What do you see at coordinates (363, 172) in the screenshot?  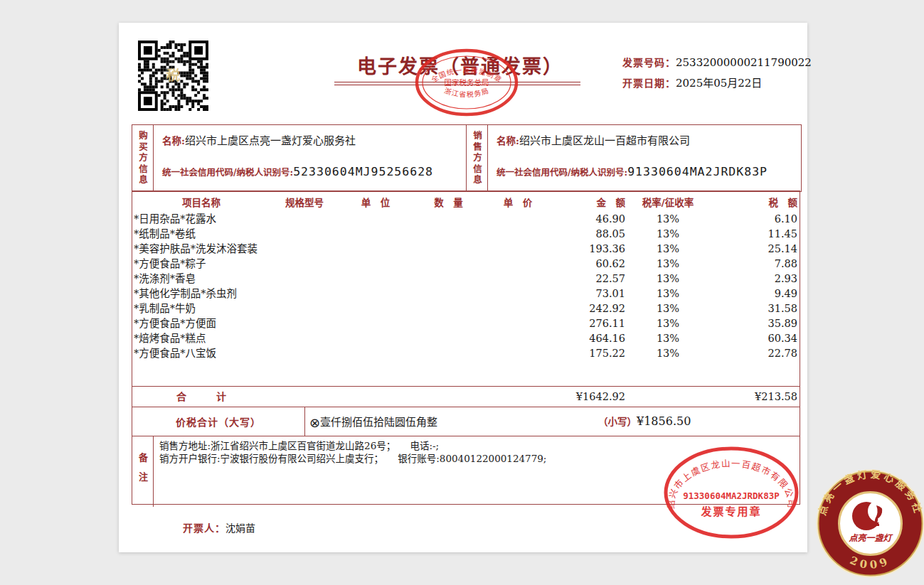 I see `buyer-taxid-value: 52330604MJ95256628` at bounding box center [363, 172].